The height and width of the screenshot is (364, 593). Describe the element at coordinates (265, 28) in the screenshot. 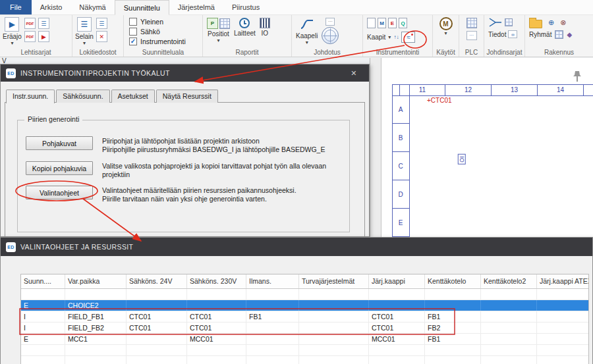

I see `io-button: IO` at that location.